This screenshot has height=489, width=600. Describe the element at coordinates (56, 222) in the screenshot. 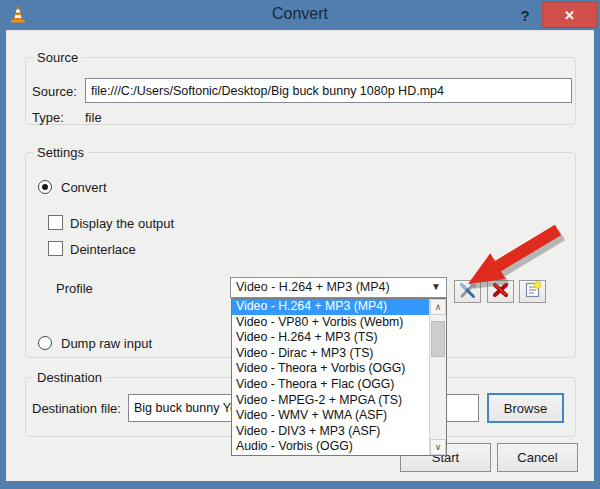

I see `display-output-checkbox` at that location.